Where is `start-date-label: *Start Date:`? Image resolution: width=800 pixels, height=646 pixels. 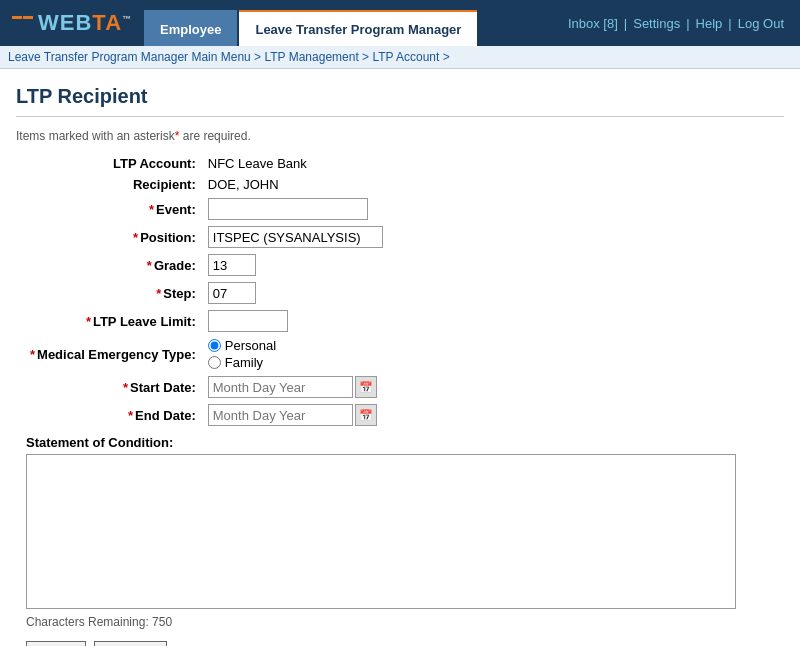 start-date-label: *Start Date: is located at coordinates (115, 387).